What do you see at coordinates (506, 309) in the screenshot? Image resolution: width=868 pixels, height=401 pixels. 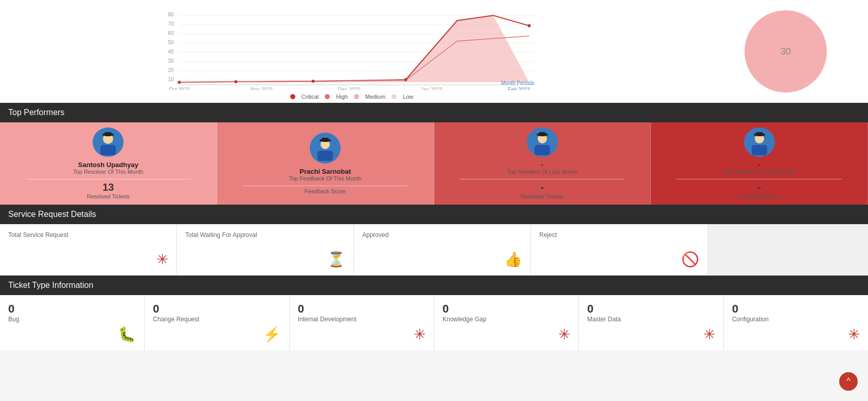 I see `knowledge-value: 0` at bounding box center [506, 309].